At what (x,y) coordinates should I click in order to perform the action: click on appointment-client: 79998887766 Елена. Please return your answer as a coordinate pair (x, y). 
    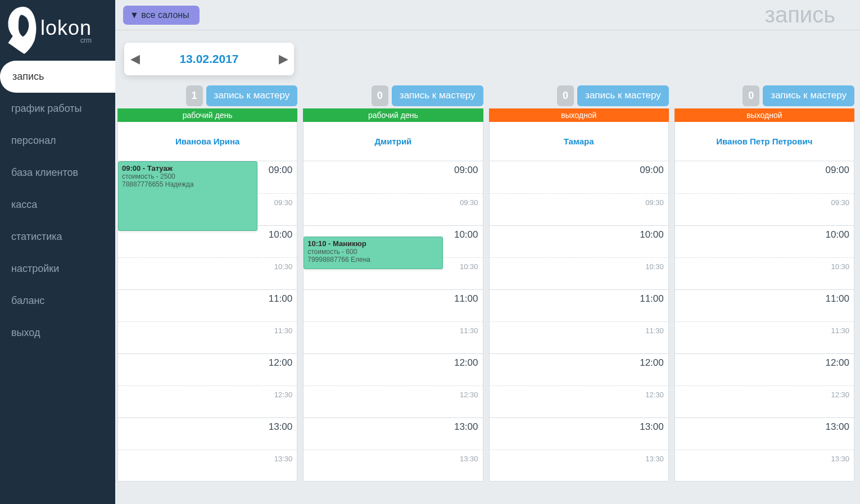
    Looking at the image, I should click on (373, 260).